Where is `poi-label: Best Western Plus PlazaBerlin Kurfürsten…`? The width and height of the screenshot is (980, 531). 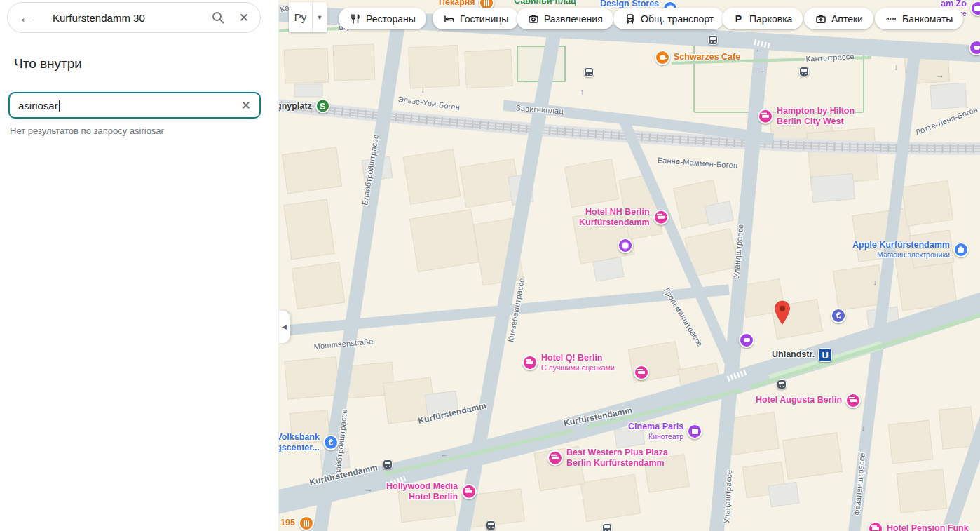
poi-label: Best Western Plus PlazaBerlin Kurfürsten… is located at coordinates (617, 459).